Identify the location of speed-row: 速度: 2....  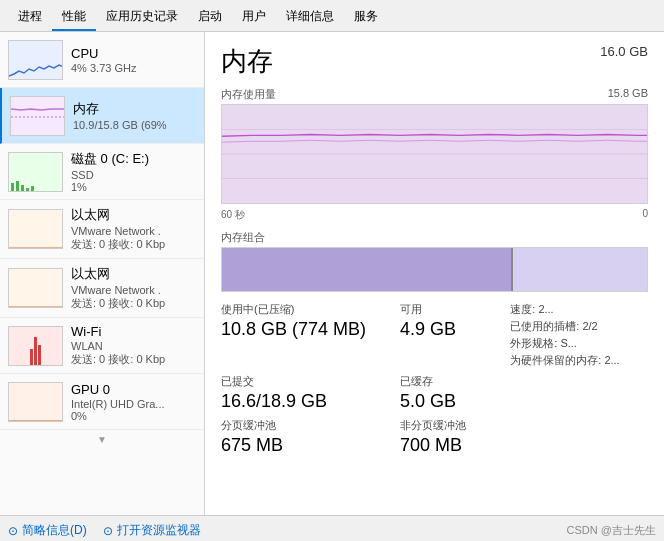
(579, 310).